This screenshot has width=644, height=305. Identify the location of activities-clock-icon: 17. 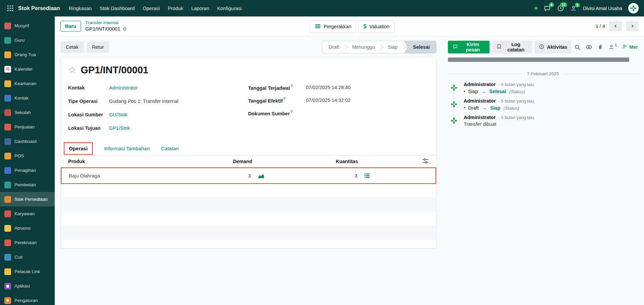
(561, 8).